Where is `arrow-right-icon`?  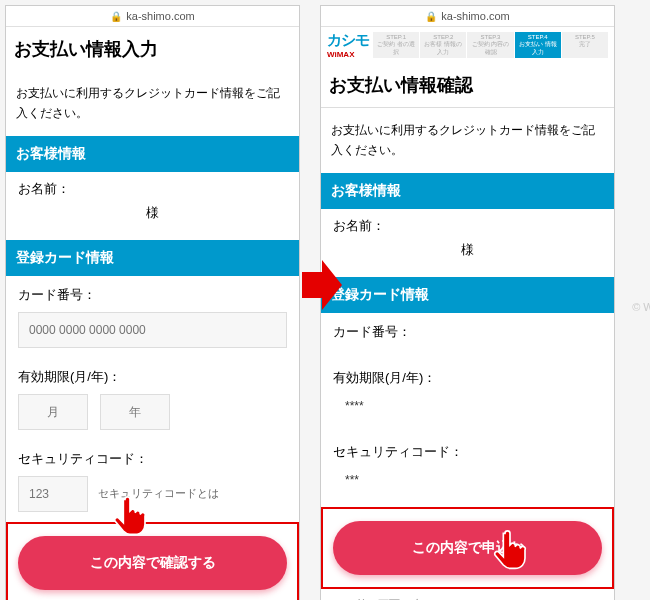
arrow-right-icon is located at coordinates (322, 290).